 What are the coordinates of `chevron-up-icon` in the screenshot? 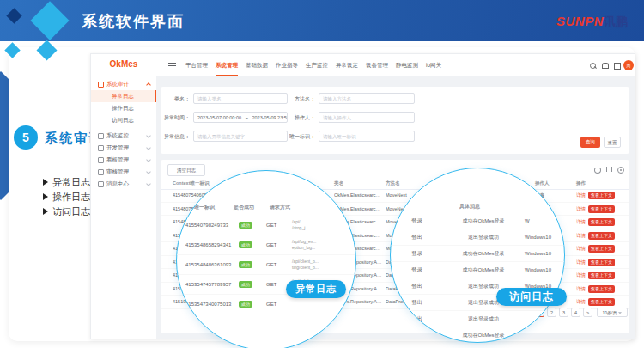 It's located at (149, 85).